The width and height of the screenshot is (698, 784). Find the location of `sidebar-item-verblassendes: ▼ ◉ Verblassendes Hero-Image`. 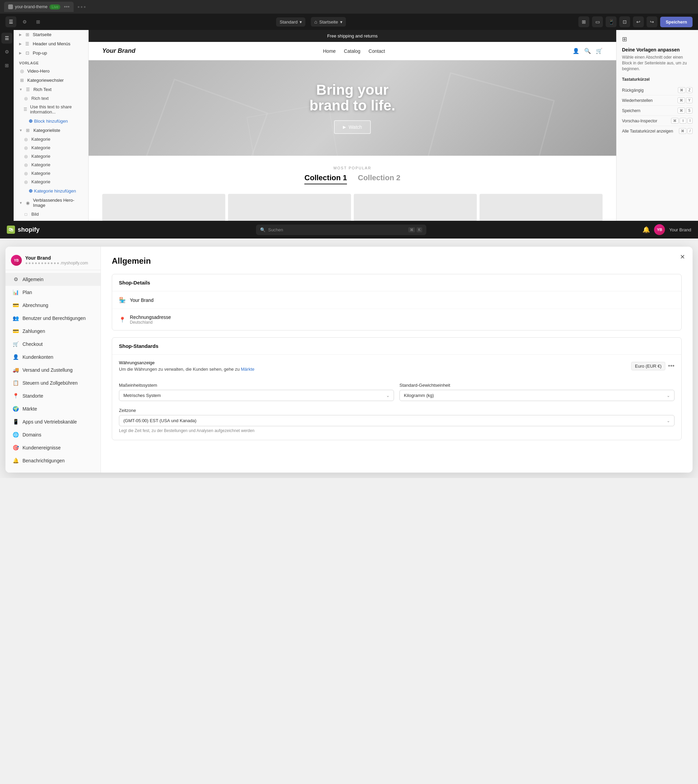

sidebar-item-verblassendes: ▼ ◉ Verblassendes Hero-Image is located at coordinates (51, 203).